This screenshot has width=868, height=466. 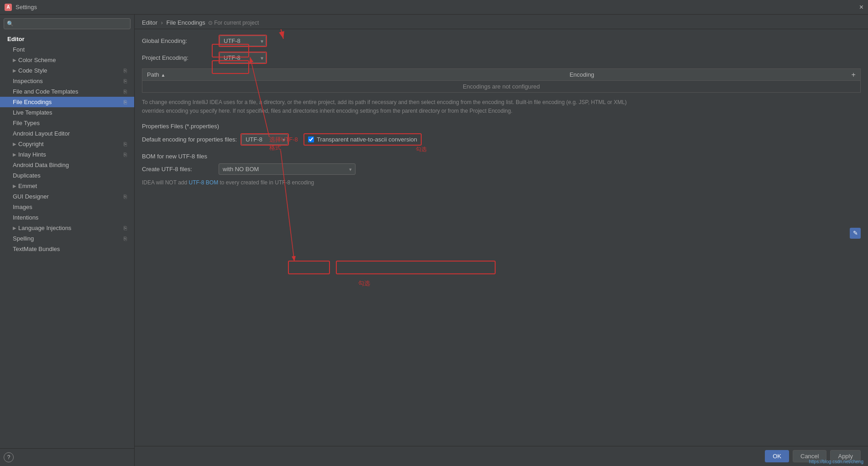 I want to click on sidebar-item-gui-designer: GUI Designer ⎘, so click(x=67, y=196).